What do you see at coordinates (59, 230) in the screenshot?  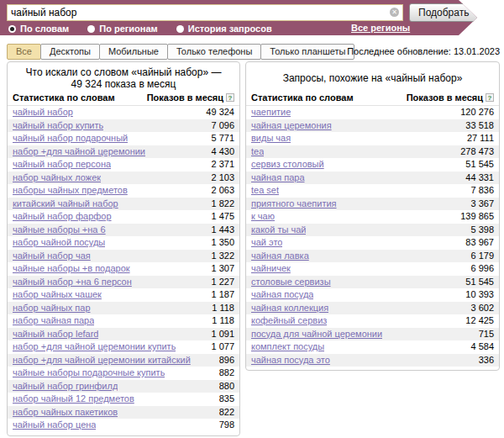 I see `keyword-link: чайные наборы +на 6` at bounding box center [59, 230].